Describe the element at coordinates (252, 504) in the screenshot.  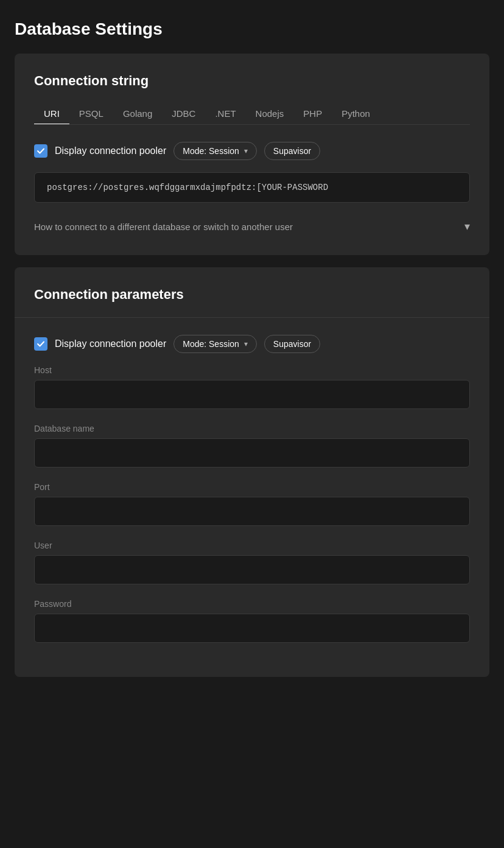
I see `port-param-group: Port` at that location.